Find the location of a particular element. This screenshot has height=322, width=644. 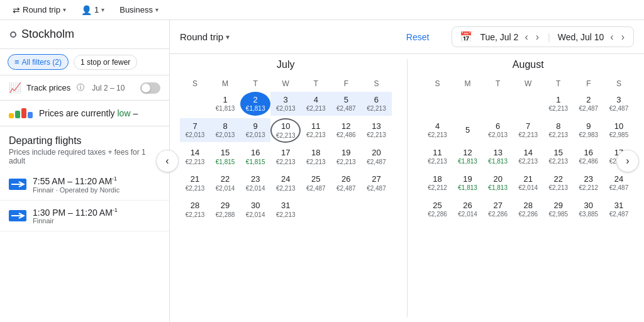

class-chevron: ▾ is located at coordinates (157, 10).